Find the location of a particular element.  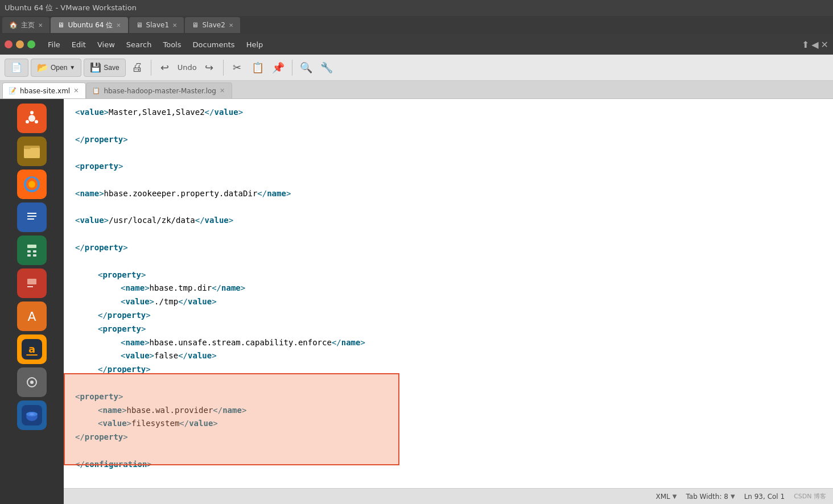

vm-tab-ubuntu: 🖥 Ubuntu 64 位 ✕ is located at coordinates (89, 25).